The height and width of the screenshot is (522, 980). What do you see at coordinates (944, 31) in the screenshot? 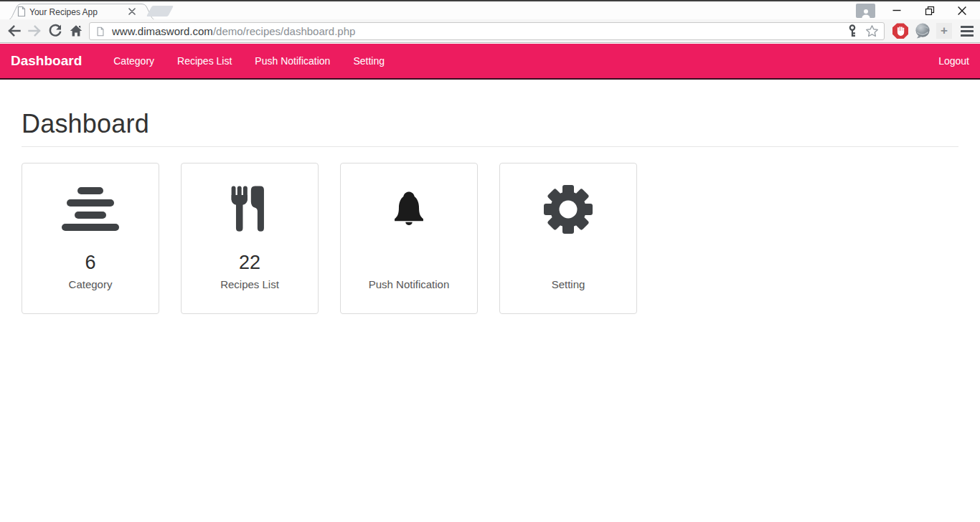
I see `plus-extension-button: +` at bounding box center [944, 31].